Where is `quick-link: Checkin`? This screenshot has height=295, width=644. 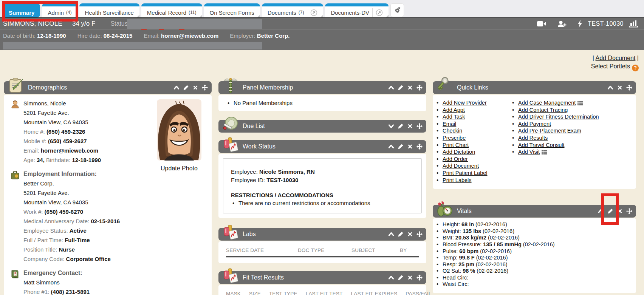 quick-link: Checkin is located at coordinates (473, 131).